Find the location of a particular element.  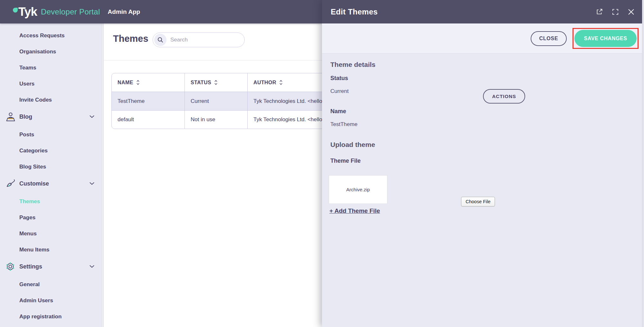

sidebar-item-posts: Posts is located at coordinates (52, 135).